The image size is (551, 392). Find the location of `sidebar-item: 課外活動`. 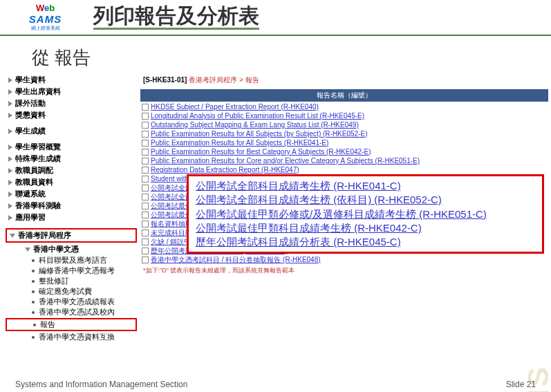

sidebar-item: 課外活動 is located at coordinates (71, 104).